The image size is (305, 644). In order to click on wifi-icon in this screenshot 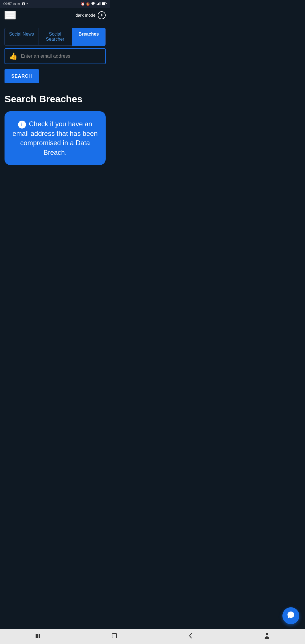, I will do `click(93, 4)`.